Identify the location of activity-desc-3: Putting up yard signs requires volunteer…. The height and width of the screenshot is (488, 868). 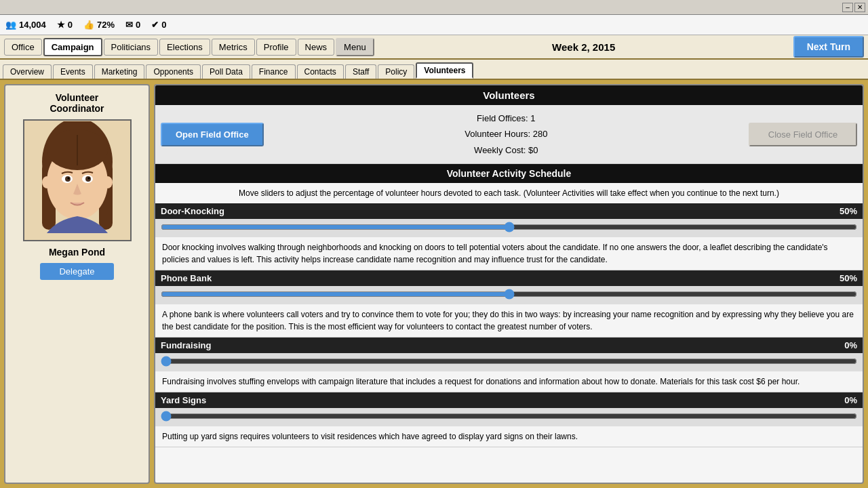
(509, 436).